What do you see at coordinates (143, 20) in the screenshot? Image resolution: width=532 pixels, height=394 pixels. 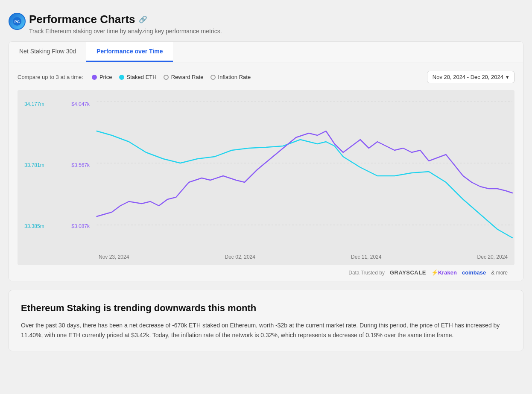 I see `link-icon: 🔗` at bounding box center [143, 20].